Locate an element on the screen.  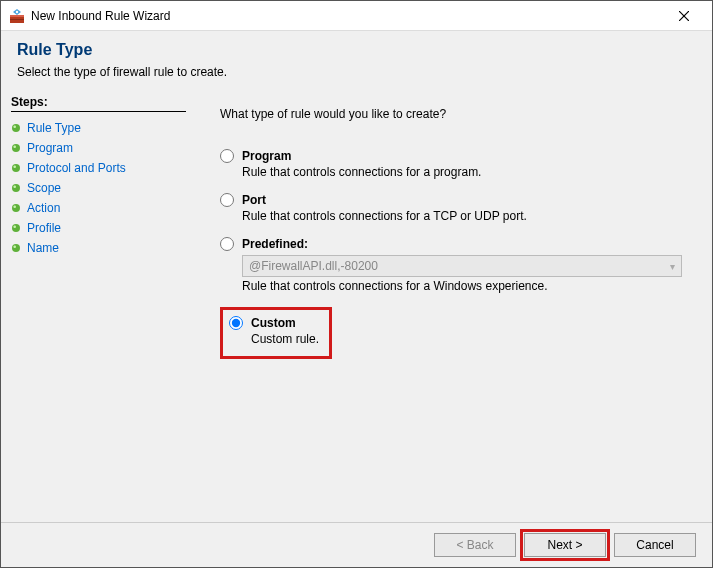
page-subtitle: Select the type of firewall rule to crea… is located at coordinates (356, 72).